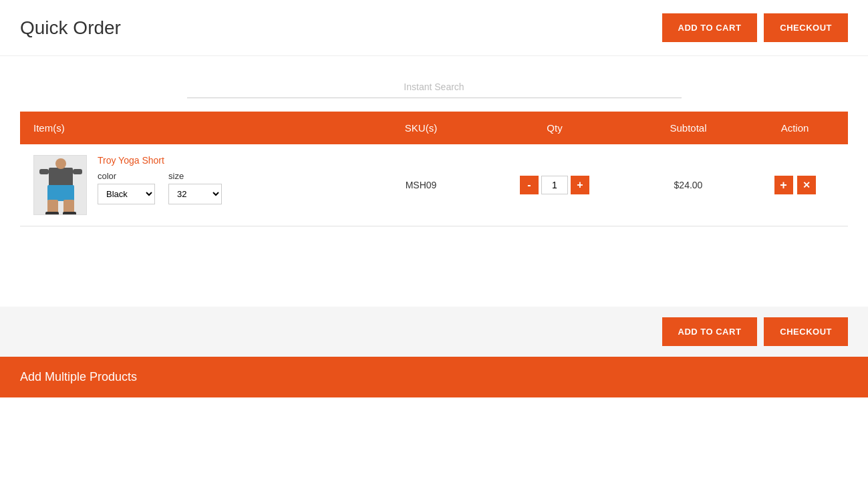  I want to click on col-header-action: Action, so click(795, 128).